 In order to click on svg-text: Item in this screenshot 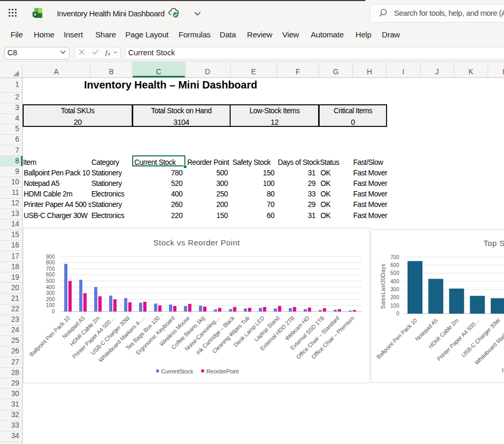, I will do `click(503, 370)`.